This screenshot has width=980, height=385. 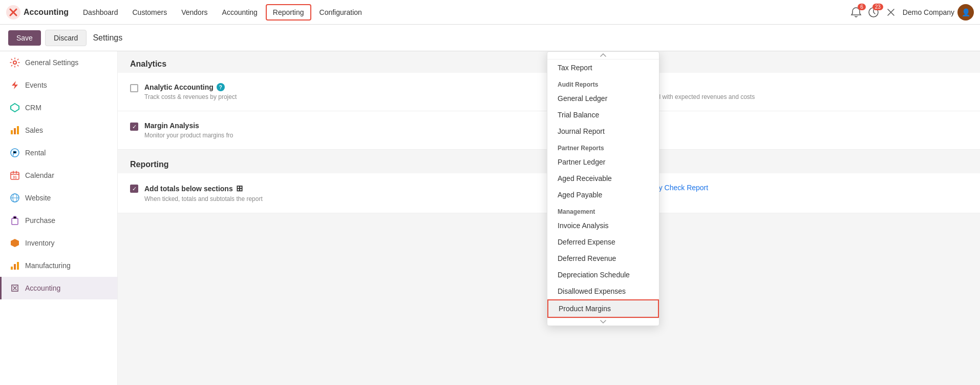 I want to click on sidebar-label-events: Events, so click(x=36, y=85).